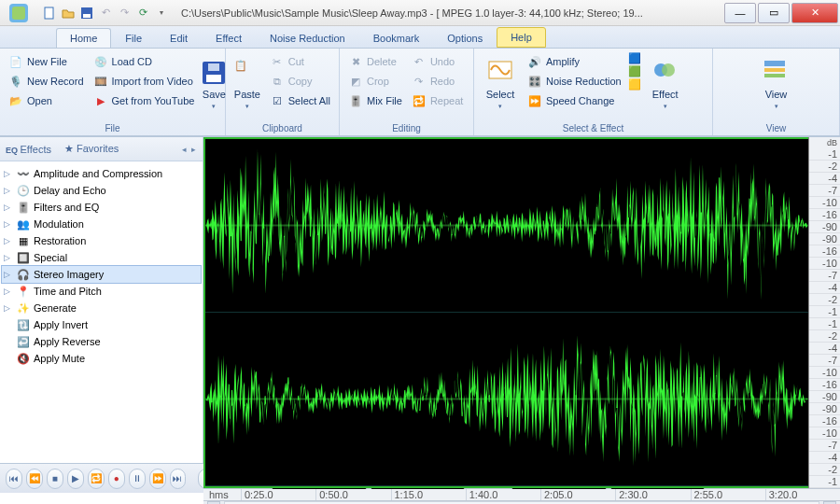 The width and height of the screenshot is (840, 504). Describe the element at coordinates (437, 101) in the screenshot. I see `repeat-button: 🔁Repeat` at that location.